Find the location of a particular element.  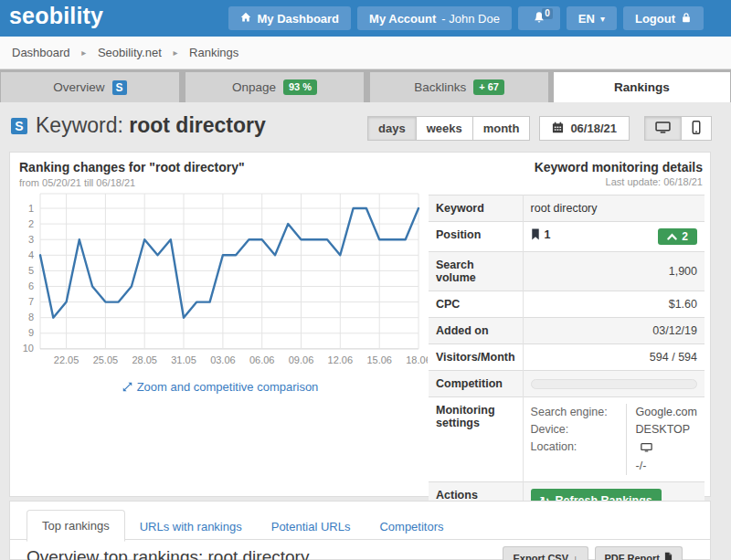

selected-date: 06/18/21 is located at coordinates (594, 128).